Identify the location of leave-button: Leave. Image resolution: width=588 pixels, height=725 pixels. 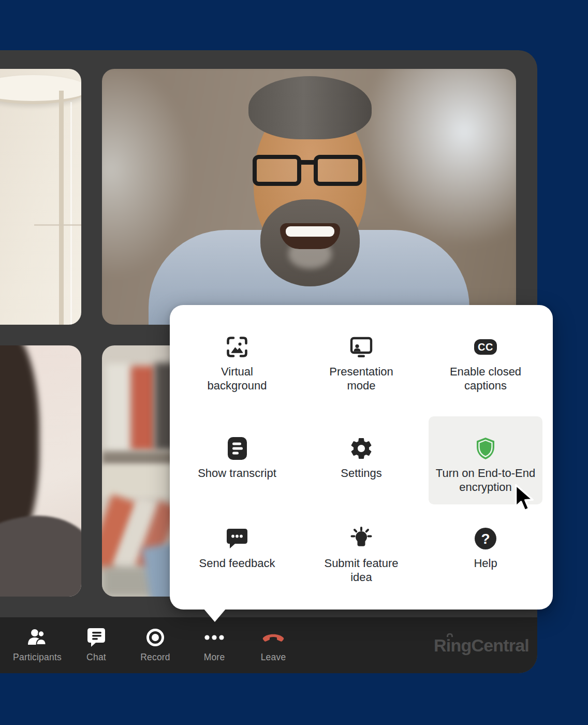
(273, 645).